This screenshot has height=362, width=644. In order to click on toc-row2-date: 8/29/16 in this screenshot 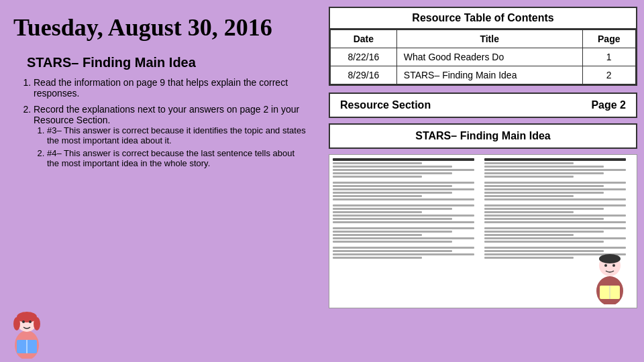, I will do `click(364, 75)`.